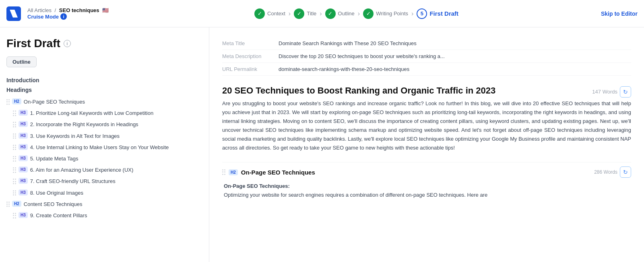 The width and height of the screenshot is (644, 262). What do you see at coordinates (619, 14) in the screenshot?
I see `skip-to-editor-button: Skip to Editor` at bounding box center [619, 14].